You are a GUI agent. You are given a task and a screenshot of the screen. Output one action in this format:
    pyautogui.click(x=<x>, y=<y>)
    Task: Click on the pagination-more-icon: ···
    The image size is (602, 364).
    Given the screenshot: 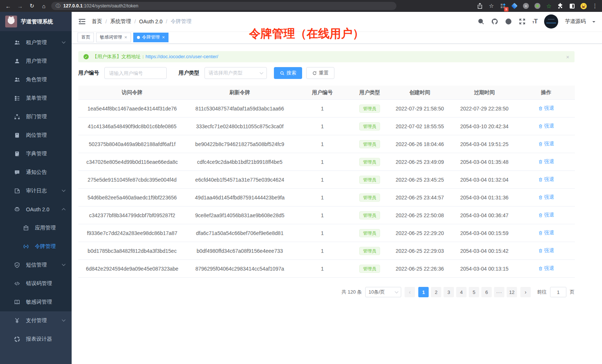 What is the action you would take?
    pyautogui.click(x=499, y=292)
    